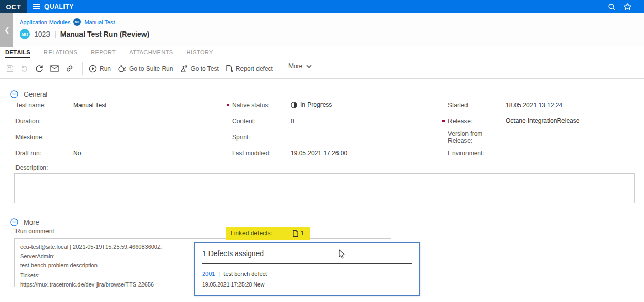  I want to click on general-column-2: Native status: In Progress Content: 0 Sp…, so click(326, 129).